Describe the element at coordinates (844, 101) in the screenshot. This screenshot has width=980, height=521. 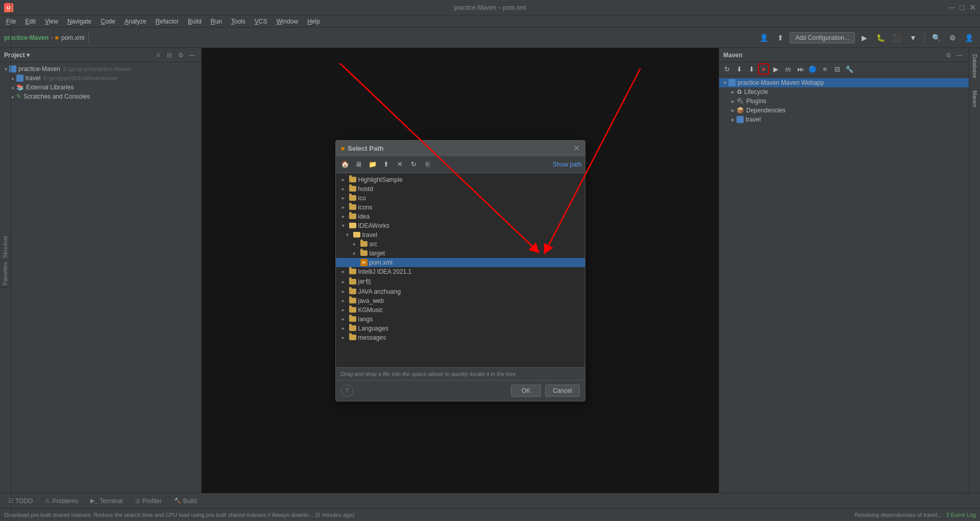
I see `maven-item-plugins: ▸ 🔌 Plugins` at that location.